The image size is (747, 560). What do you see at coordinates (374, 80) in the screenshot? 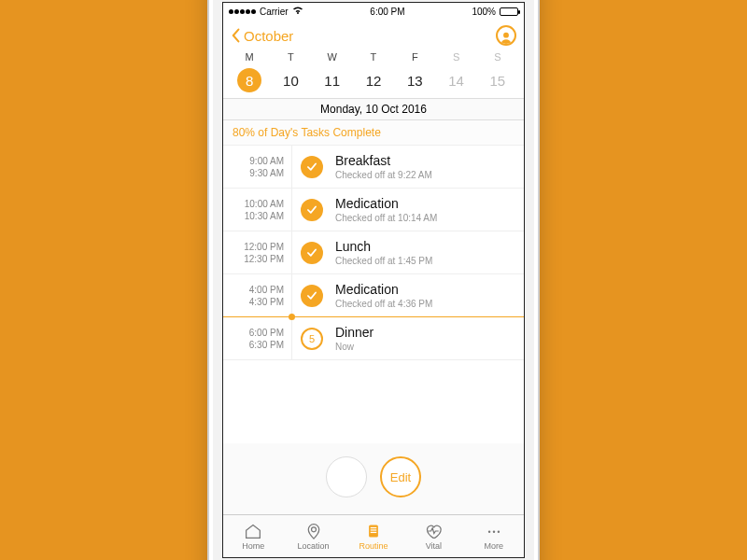
I see `day-number: 12` at bounding box center [374, 80].